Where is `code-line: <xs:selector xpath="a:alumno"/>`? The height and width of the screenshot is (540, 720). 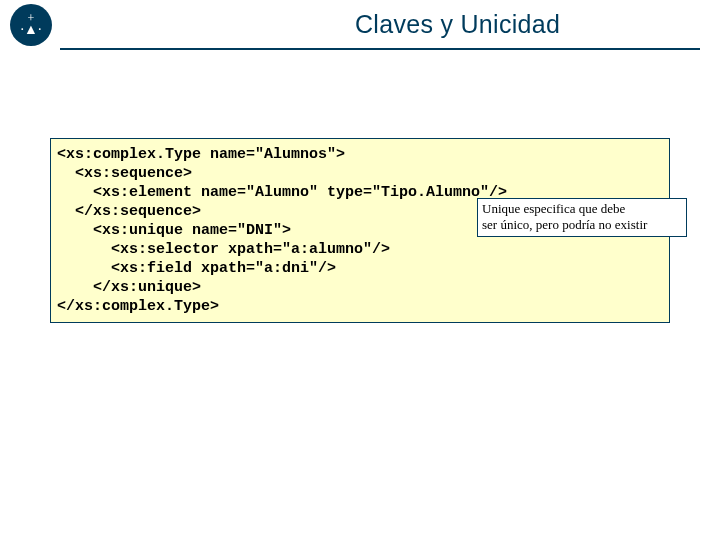 code-line: <xs:selector xpath="a:alumno"/> is located at coordinates (224, 250).